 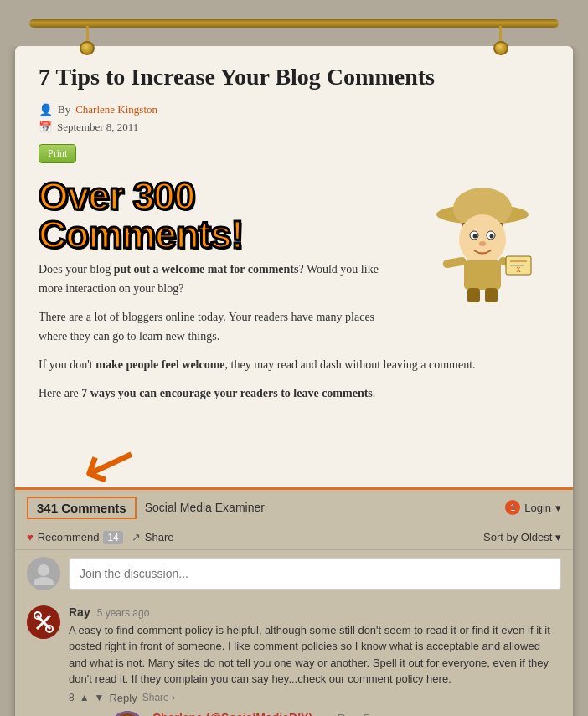 I want to click on comment-share-button: Share ›, so click(x=159, y=698).